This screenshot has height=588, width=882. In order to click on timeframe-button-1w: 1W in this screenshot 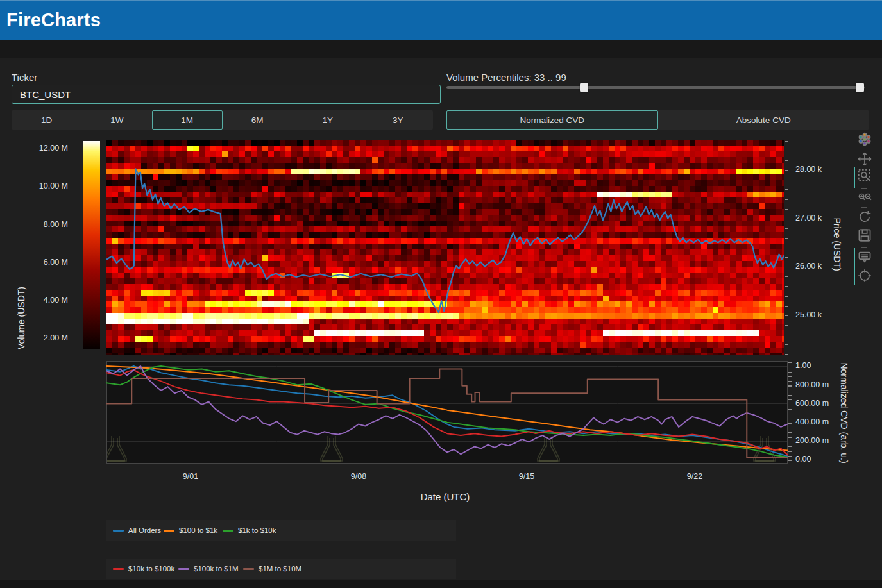, I will do `click(117, 120)`.